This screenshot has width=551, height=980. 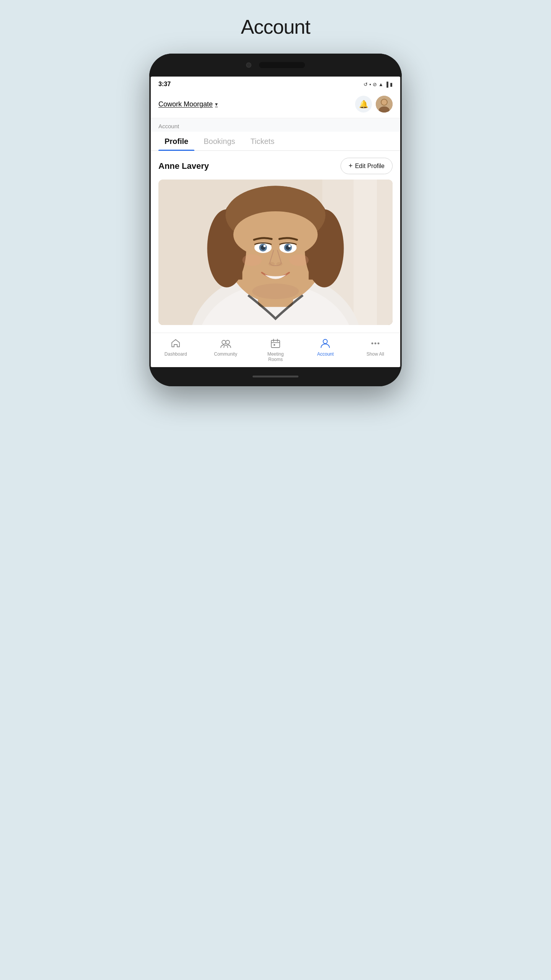 I want to click on plus-icon: +, so click(x=350, y=166).